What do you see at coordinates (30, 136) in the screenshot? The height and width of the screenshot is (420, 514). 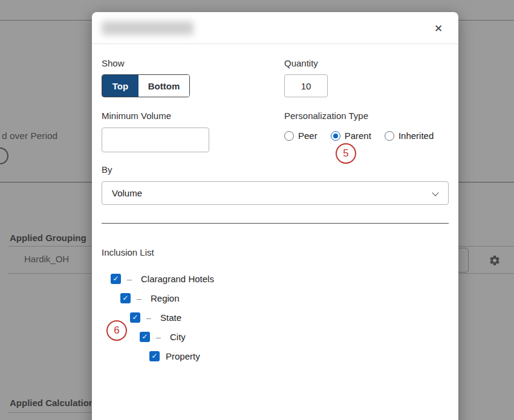 I see `period-over-period-label: d over Period` at bounding box center [30, 136].